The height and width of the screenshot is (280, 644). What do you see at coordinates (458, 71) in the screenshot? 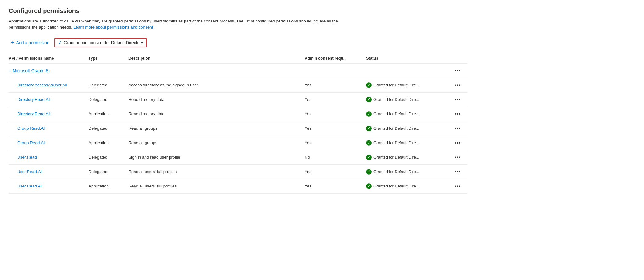
I see `group-more-button: •••` at bounding box center [458, 71].